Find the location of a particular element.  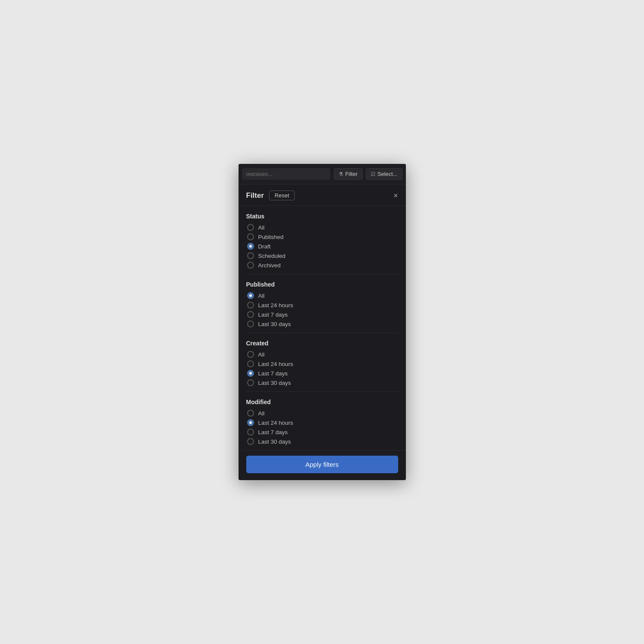

mod-30d-option: Last 30 days is located at coordinates (323, 441).